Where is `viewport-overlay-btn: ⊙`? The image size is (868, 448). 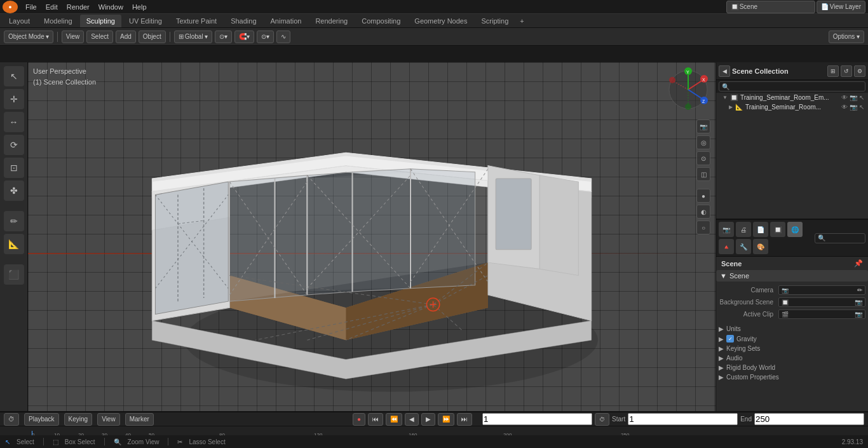 viewport-overlay-btn: ⊙ is located at coordinates (703, 158).